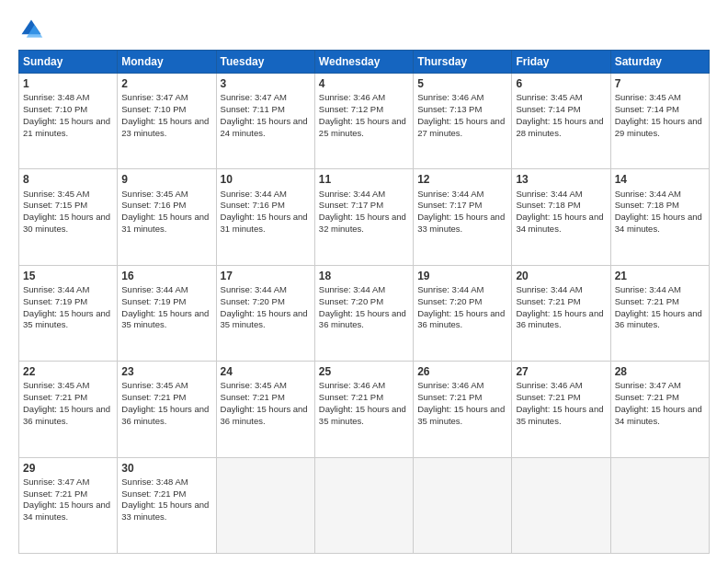 This screenshot has height=563, width=728. What do you see at coordinates (265, 63) in the screenshot?
I see `day-header-tuesday: Tuesday` at bounding box center [265, 63].